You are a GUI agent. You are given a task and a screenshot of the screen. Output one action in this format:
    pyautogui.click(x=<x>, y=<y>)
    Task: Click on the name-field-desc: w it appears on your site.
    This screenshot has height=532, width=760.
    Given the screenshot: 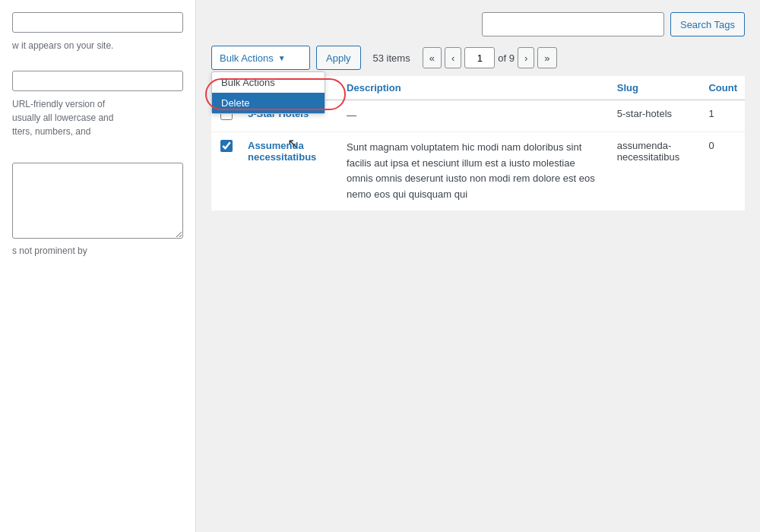 What is the action you would take?
    pyautogui.click(x=97, y=46)
    